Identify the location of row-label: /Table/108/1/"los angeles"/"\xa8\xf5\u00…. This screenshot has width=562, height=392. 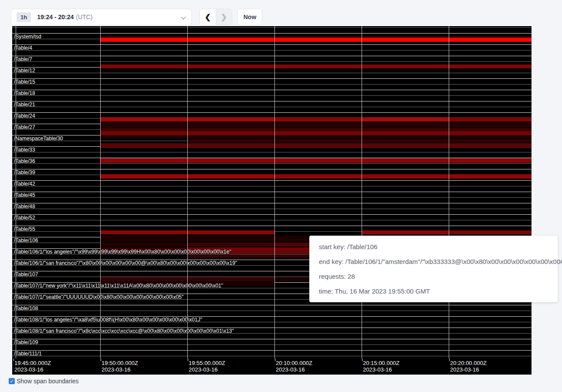
(108, 320).